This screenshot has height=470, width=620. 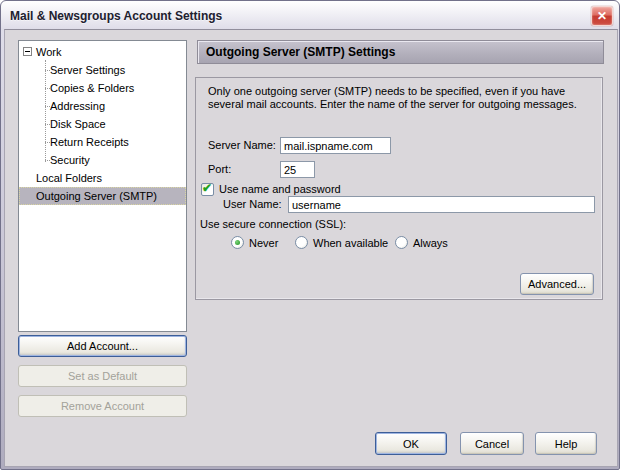 What do you see at coordinates (310, 16) in the screenshot?
I see `title-bar: Mail & Newsgroups Account Settings` at bounding box center [310, 16].